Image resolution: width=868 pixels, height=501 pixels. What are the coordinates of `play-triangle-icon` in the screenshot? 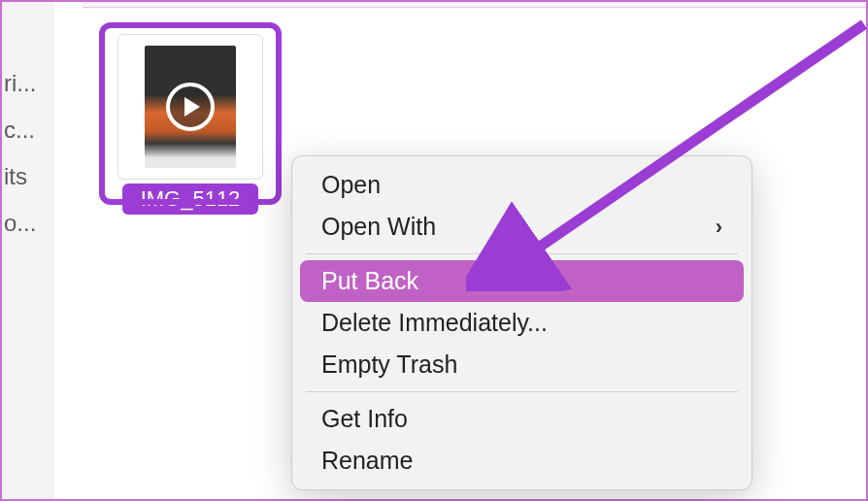 It's located at (192, 107).